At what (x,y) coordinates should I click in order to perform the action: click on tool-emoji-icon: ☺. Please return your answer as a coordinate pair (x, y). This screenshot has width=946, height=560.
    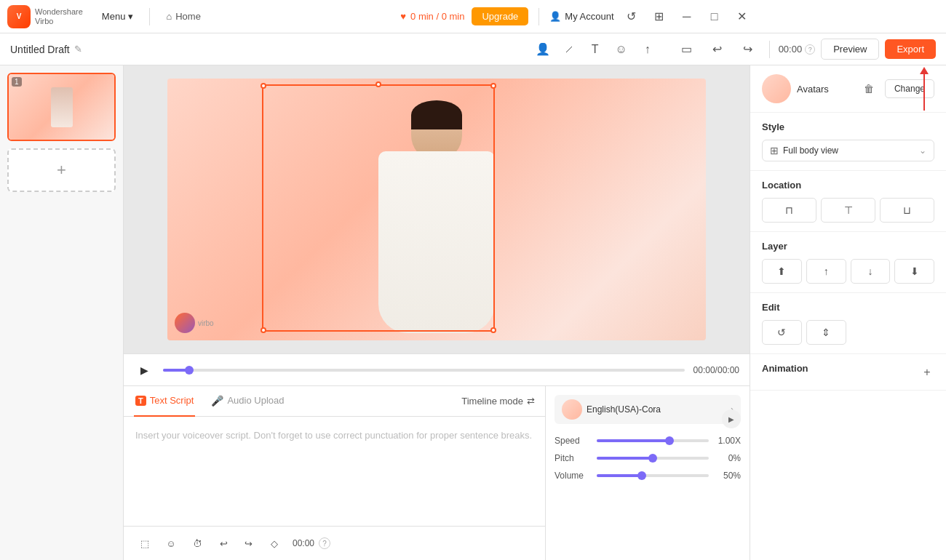
    Looking at the image, I should click on (621, 49).